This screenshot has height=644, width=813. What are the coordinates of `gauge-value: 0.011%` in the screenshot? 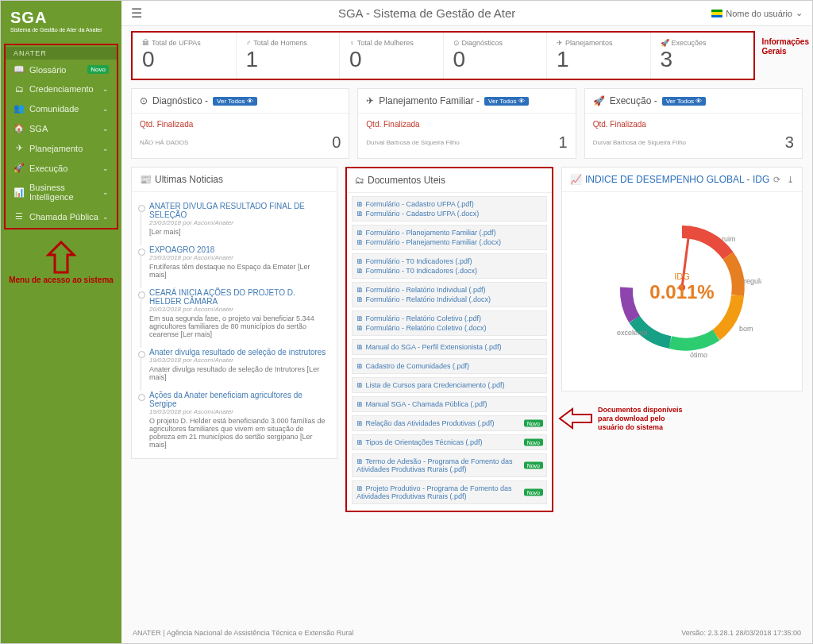 It's located at (681, 292).